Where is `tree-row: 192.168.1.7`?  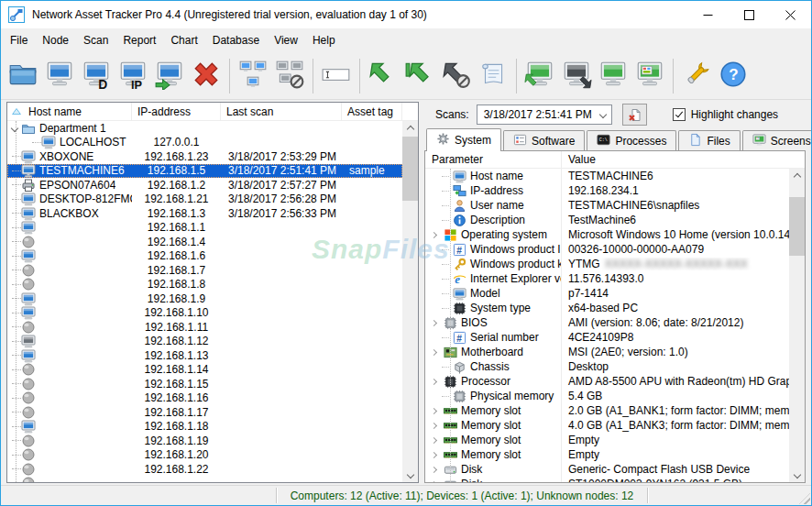
tree-row: 192.168.1.7 is located at coordinates (205, 270).